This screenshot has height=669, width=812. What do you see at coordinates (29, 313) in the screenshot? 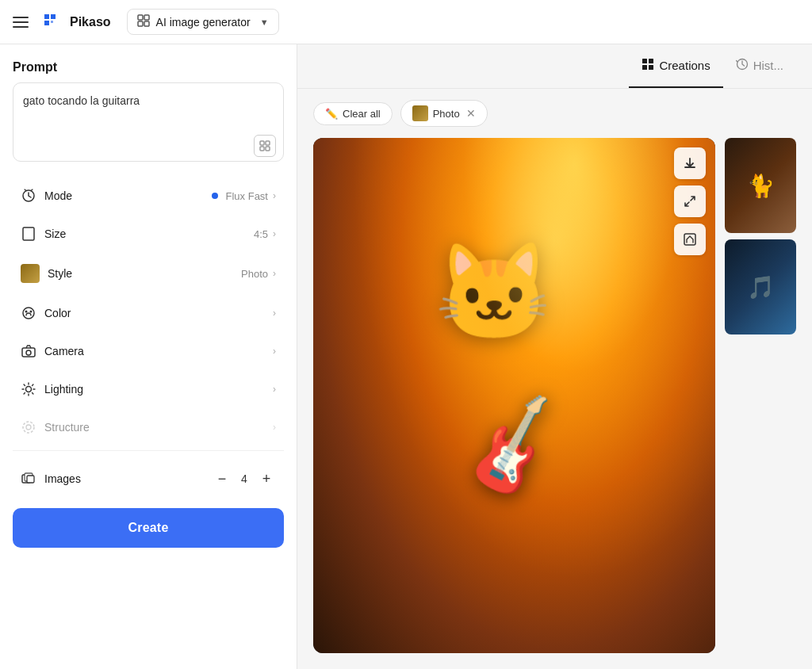
I see `color-icon` at bounding box center [29, 313].